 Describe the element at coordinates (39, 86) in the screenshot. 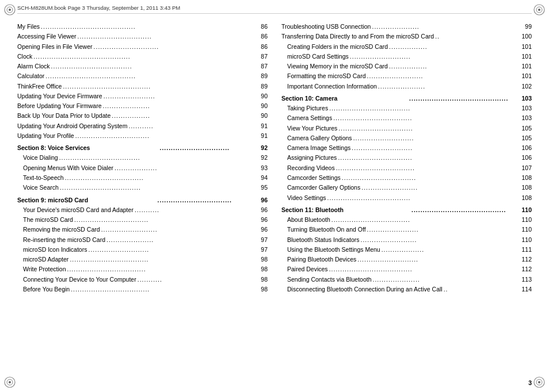

I see `entry-text: ThinkFree Office` at that location.